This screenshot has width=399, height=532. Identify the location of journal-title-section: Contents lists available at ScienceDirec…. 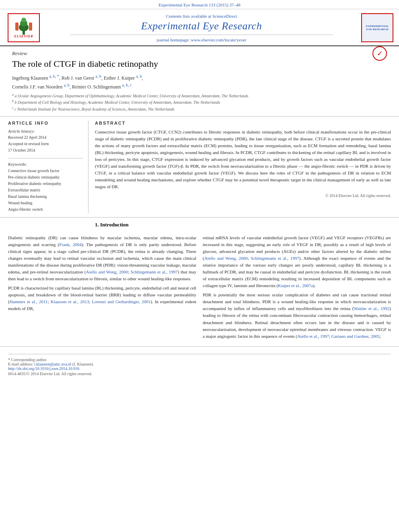
(202, 28).